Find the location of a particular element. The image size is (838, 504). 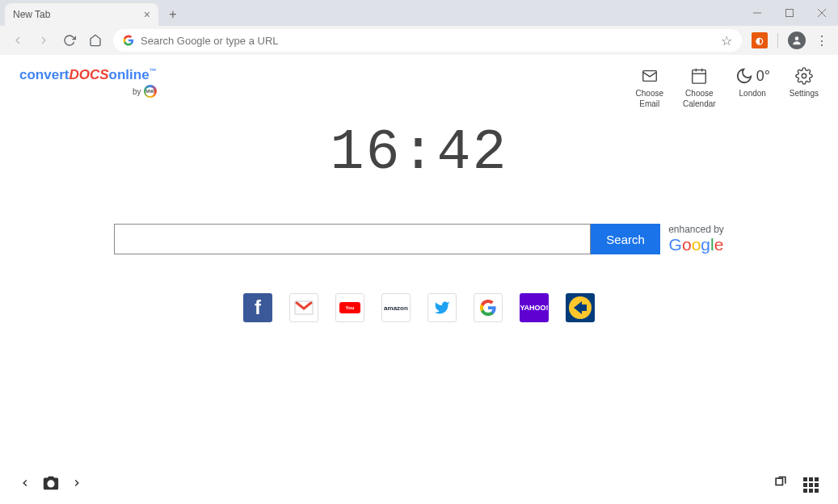

quick-links: f You amazon YAHOO! is located at coordinates (419, 308).